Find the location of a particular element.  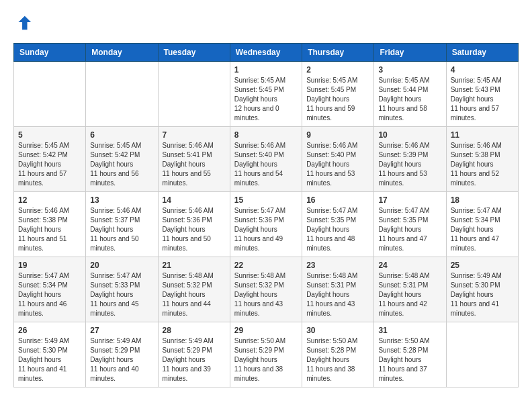

calendar-cell: 21Sunrise: 5:48 AMSunset: 5:32 PMDayligh… is located at coordinates (193, 290).